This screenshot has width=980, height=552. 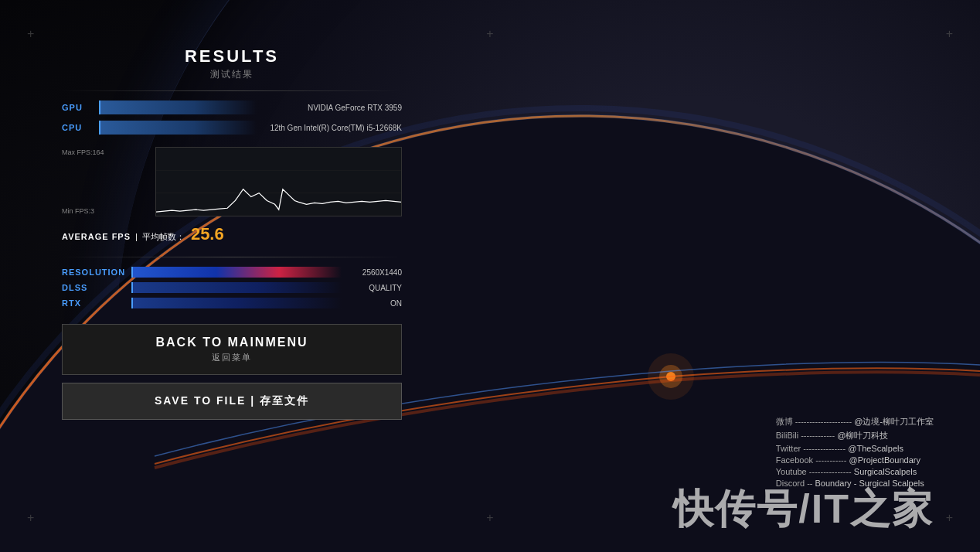 I want to click on watermark: 快传号/IT之家, so click(x=804, y=509).